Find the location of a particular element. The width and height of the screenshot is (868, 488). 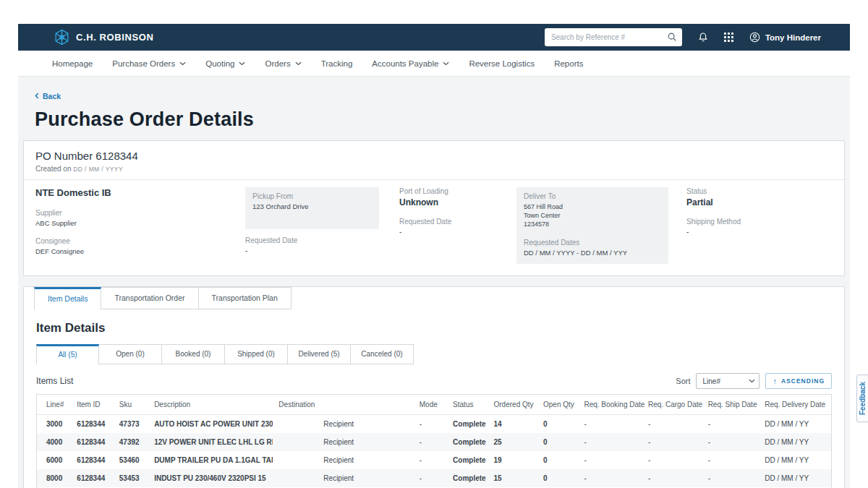

table-header-row: Line# Item ID Sku Description Destinatio… is located at coordinates (434, 405).